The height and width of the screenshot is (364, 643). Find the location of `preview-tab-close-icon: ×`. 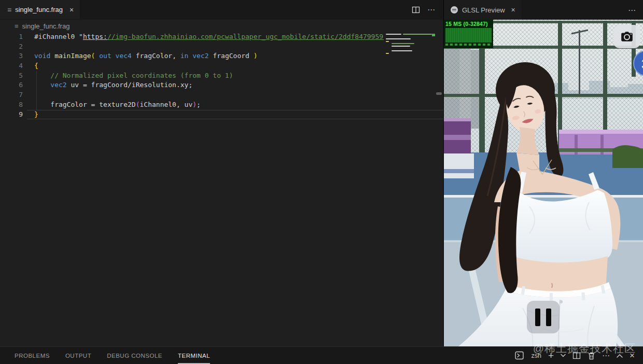

preview-tab-close-icon: × is located at coordinates (513, 10).